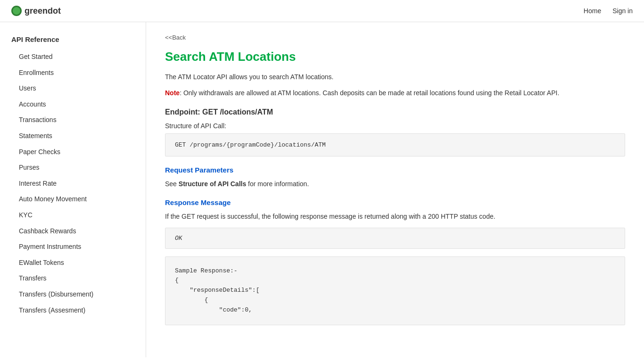  I want to click on response-message-text: If the GET request is successful, the fo…, so click(395, 216).